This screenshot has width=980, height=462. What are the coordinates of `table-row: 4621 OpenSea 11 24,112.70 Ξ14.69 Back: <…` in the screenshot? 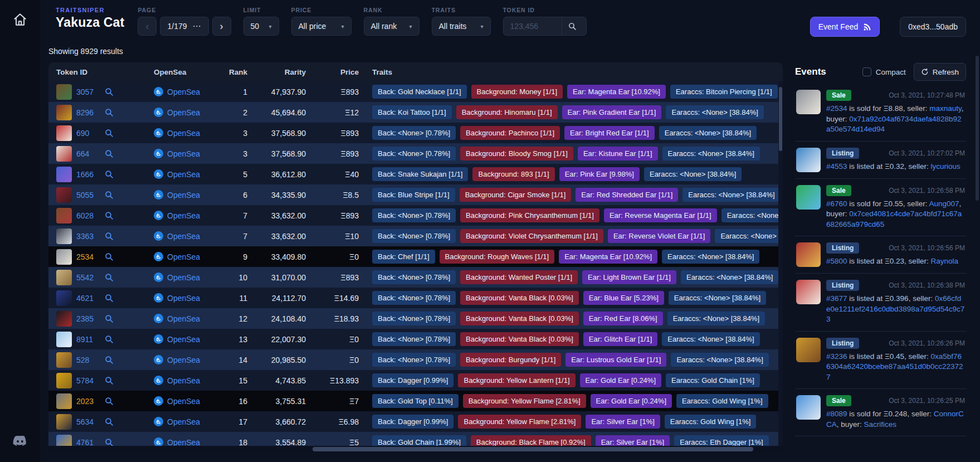 It's located at (416, 298).